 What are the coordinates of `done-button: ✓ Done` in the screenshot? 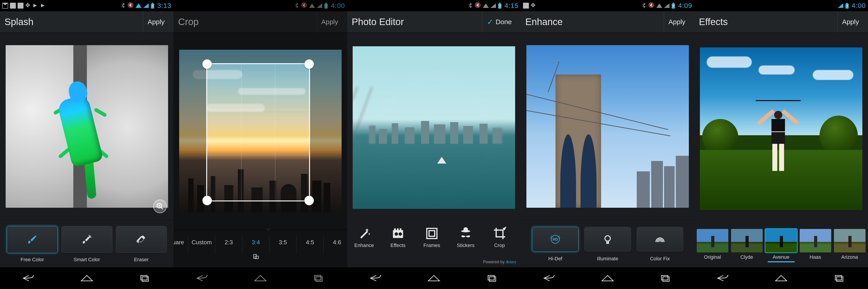 It's located at (499, 22).